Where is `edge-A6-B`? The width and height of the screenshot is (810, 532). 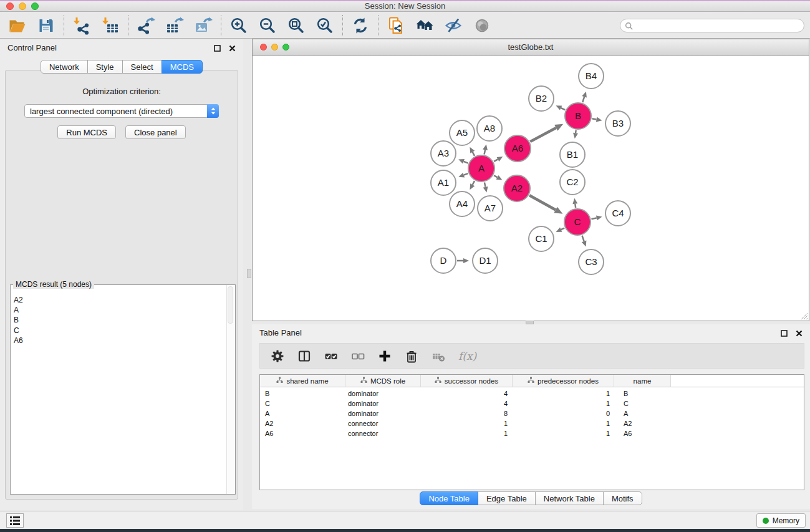 edge-A6-B is located at coordinates (546, 133).